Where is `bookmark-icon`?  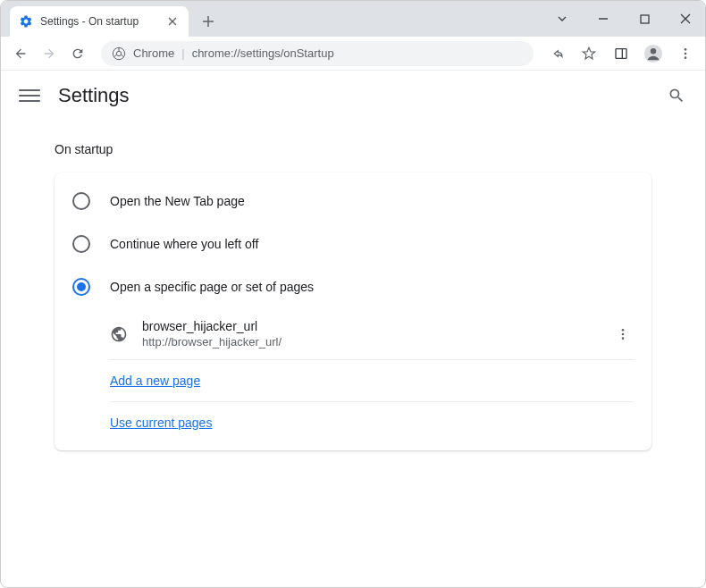
bookmark-icon is located at coordinates (589, 54).